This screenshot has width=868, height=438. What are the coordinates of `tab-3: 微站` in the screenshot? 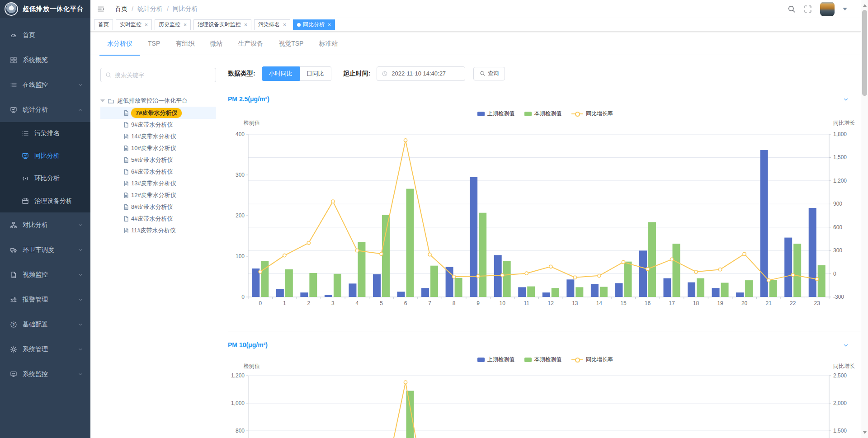 It's located at (216, 43).